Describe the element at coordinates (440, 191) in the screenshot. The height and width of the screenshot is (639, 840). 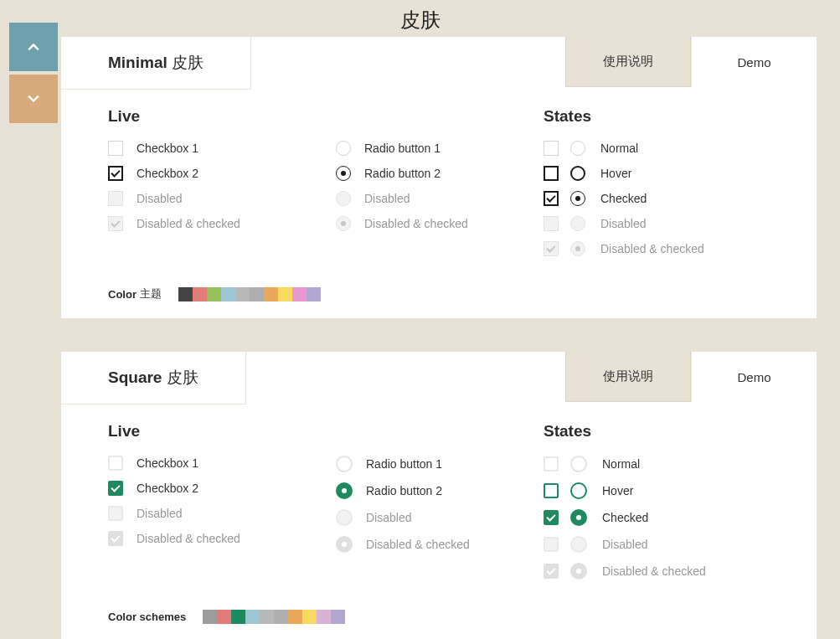
I see `minimal-radio-list: Radio button 1 Radio button 2 Disabled D…` at that location.